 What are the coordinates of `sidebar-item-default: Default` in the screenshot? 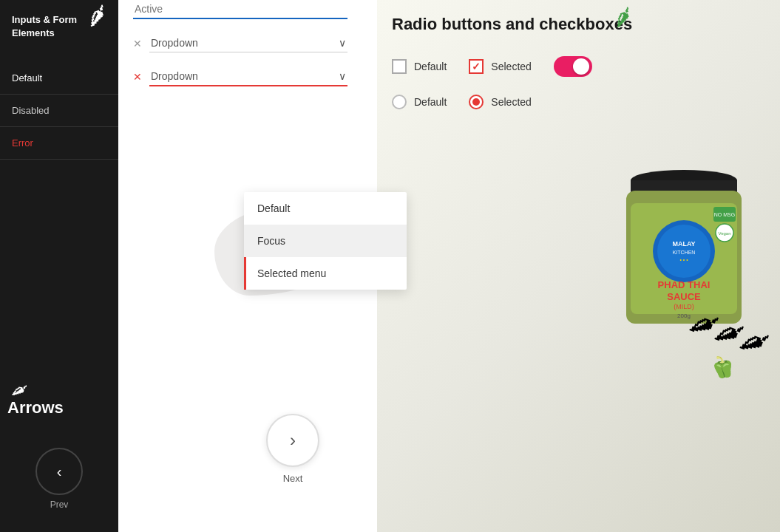 It's located at (59, 78).